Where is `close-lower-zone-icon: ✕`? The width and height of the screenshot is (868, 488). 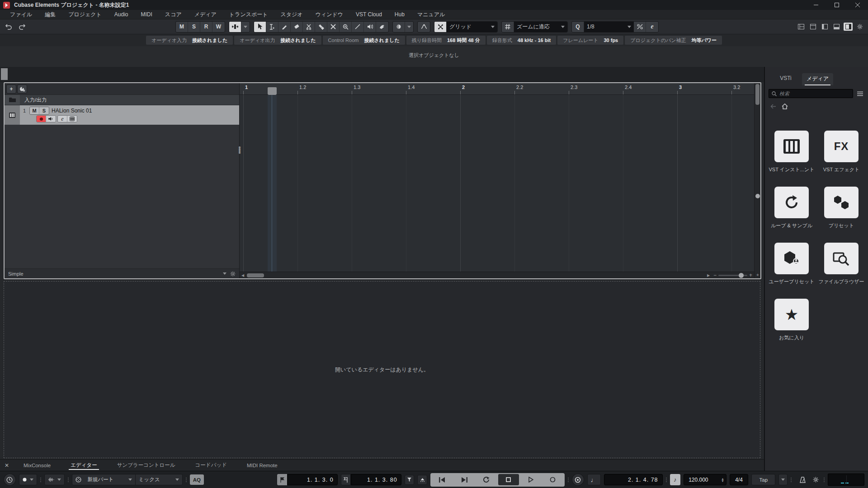
close-lower-zone-icon: ✕ is located at coordinates (7, 465).